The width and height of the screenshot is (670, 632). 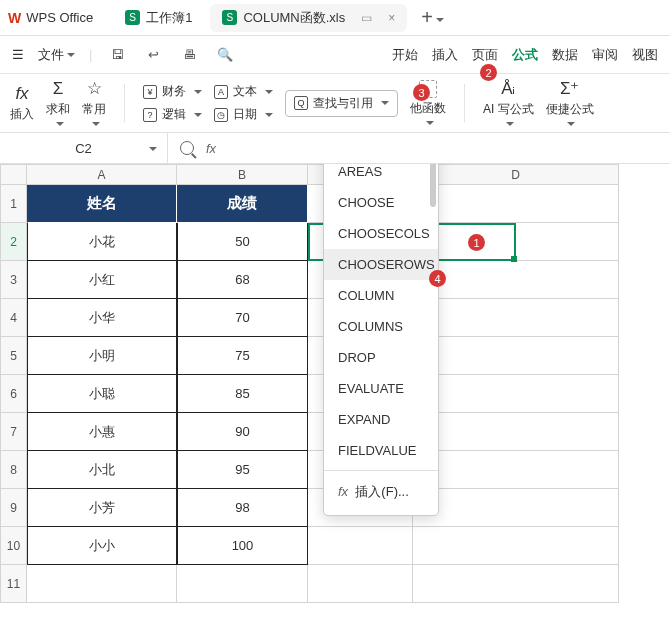 What do you see at coordinates (381, 176) in the screenshot?
I see `dropdown-item: AREAS` at bounding box center [381, 176].